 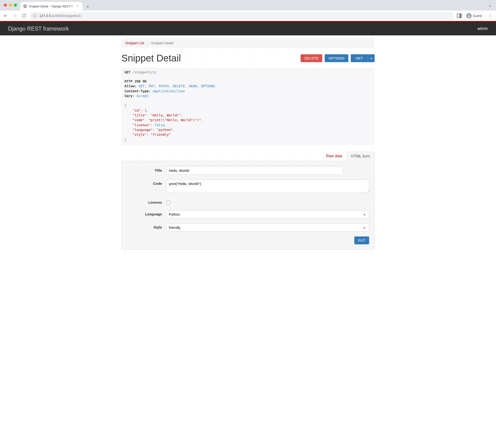 I want to click on code-textarea, so click(x=268, y=186).